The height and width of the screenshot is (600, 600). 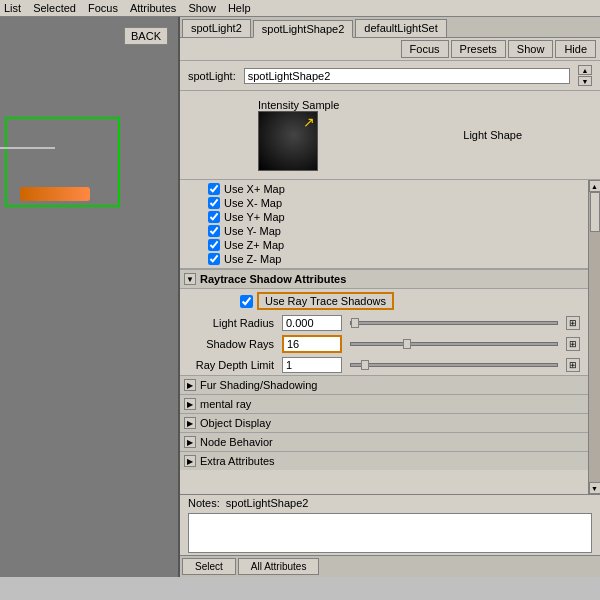 What do you see at coordinates (384, 385) in the screenshot?
I see `fur-header: ▶ Fur Shading/Shadowing` at bounding box center [384, 385].